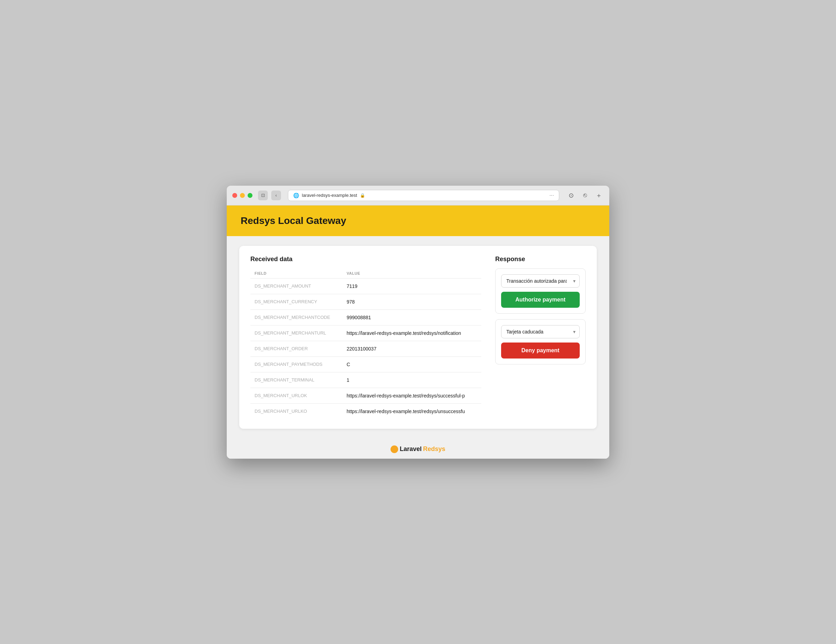 The image size is (836, 644). I want to click on extensions-button: ⊙, so click(571, 195).